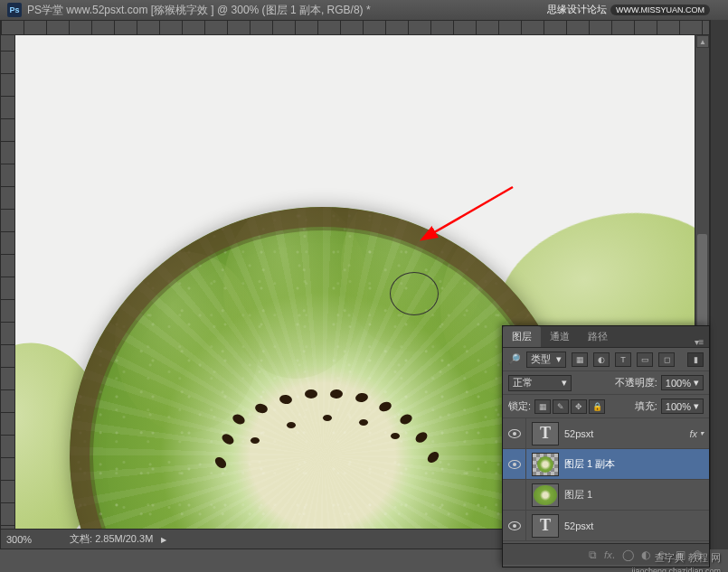 Image resolution: width=728 pixels, height=572 pixels. Describe the element at coordinates (598, 336) in the screenshot. I see `tab-paths: 路径` at that location.